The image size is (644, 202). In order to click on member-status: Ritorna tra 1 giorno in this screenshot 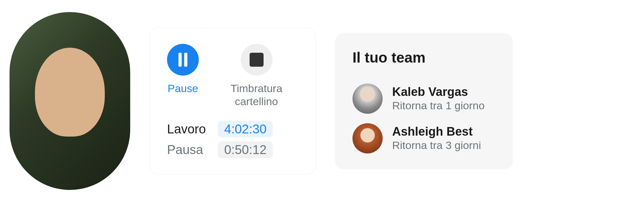, I will do `click(438, 105)`.